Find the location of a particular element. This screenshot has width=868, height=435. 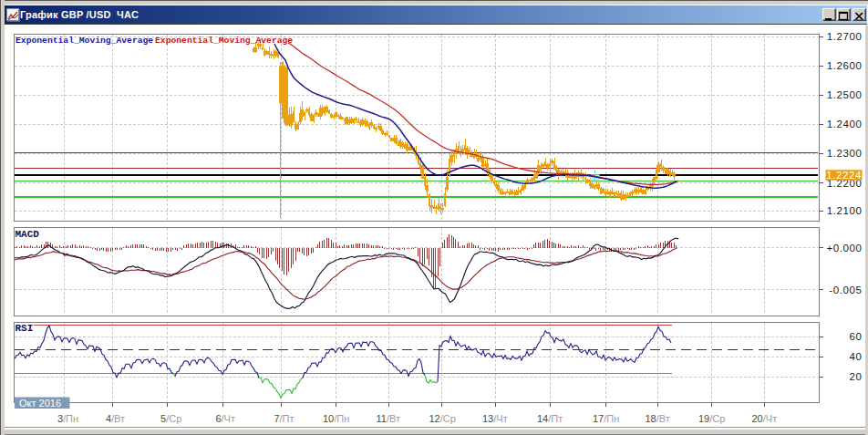

svg-text: MACD is located at coordinates (27, 234).